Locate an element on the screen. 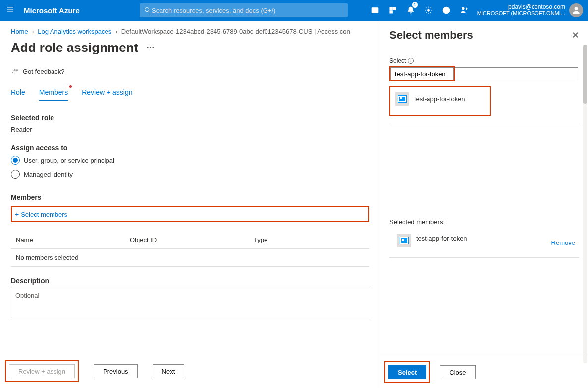 The height and width of the screenshot is (388, 588). breadcrumb: Home › Log Analytics workspaces › Defaul… is located at coordinates (190, 32).